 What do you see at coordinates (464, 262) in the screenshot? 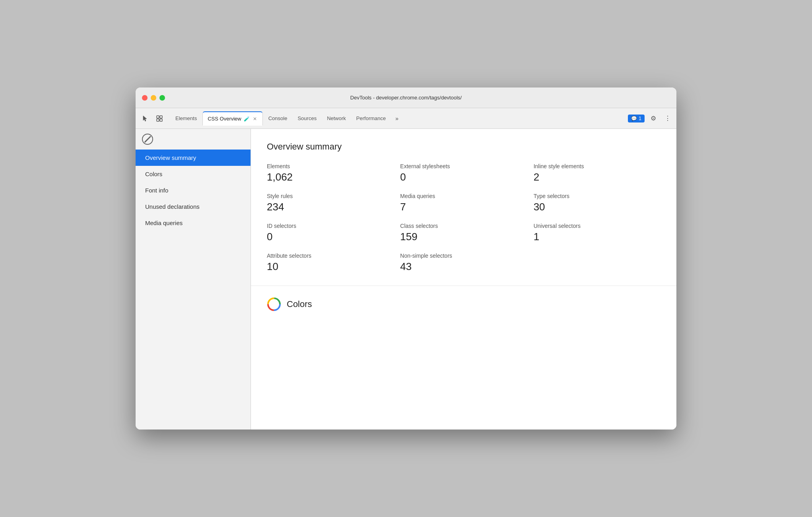
I see `stat-non-simple-selectors: Non-simple selectors 43` at bounding box center [464, 262].